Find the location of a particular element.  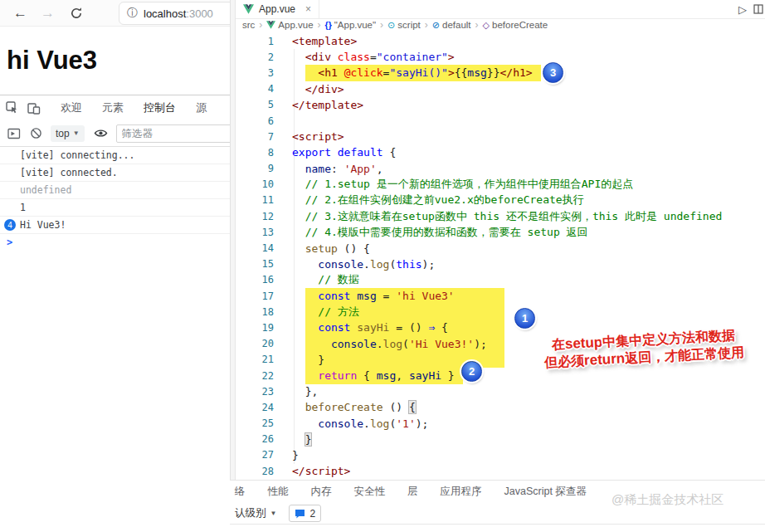

code-text: <h1 @click="sayHi()">{{msg}}</h1> is located at coordinates (403, 73).